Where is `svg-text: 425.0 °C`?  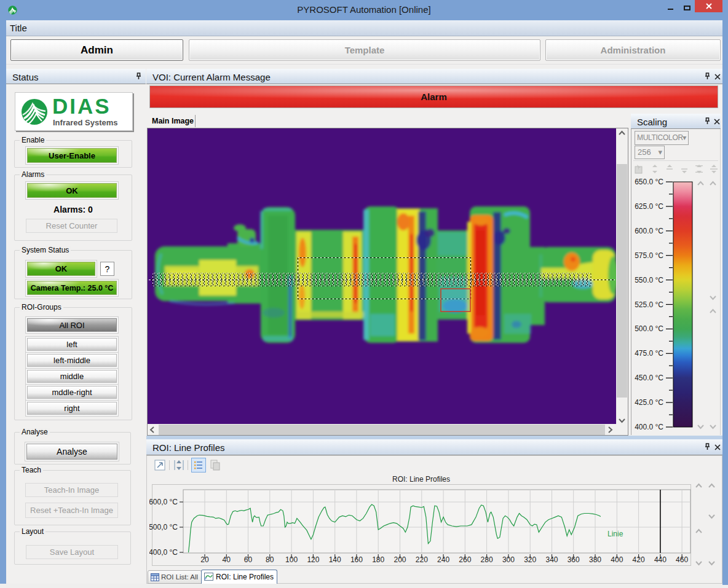
svg-text: 425.0 °C is located at coordinates (649, 402).